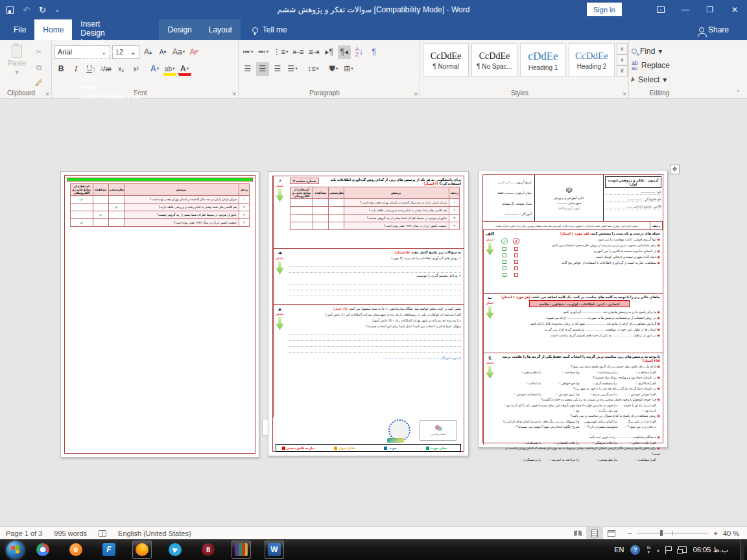  What do you see at coordinates (446, 60) in the screenshot?
I see `style-card: CcDdEe ¶ Normal` at bounding box center [446, 60].